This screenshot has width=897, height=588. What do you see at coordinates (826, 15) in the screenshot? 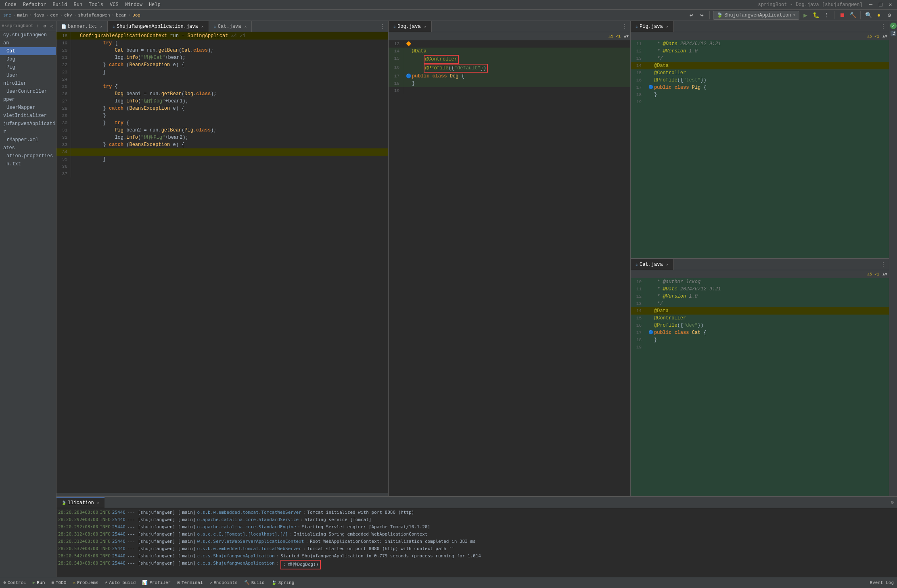
I see `more-run-btn: ⋮` at bounding box center [826, 15].